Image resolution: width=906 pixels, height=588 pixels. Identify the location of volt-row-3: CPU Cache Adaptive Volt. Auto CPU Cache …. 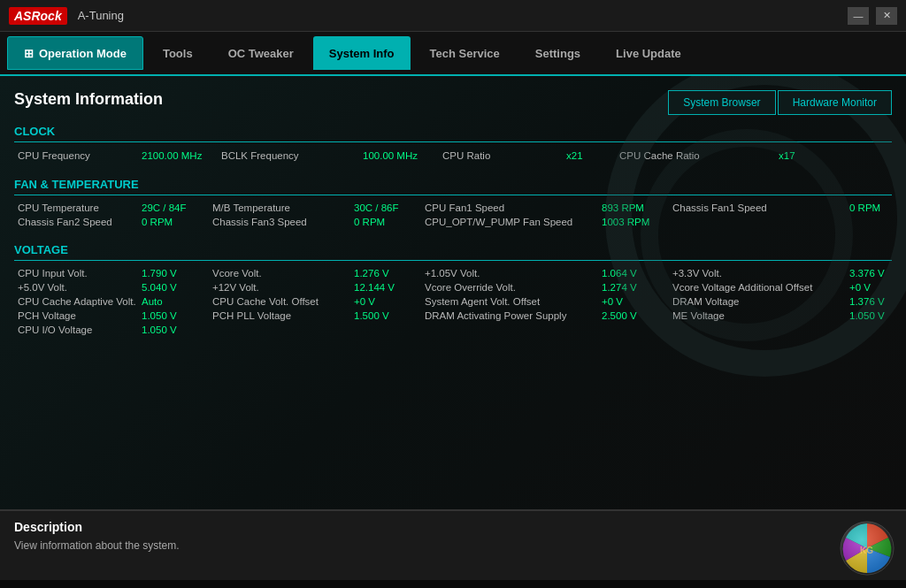
(453, 302).